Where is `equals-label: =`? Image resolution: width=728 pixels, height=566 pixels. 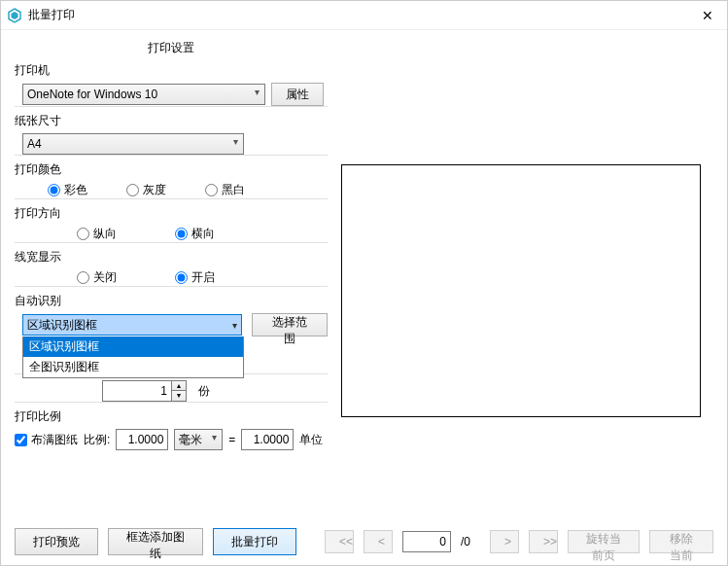 equals-label: = is located at coordinates (231, 440).